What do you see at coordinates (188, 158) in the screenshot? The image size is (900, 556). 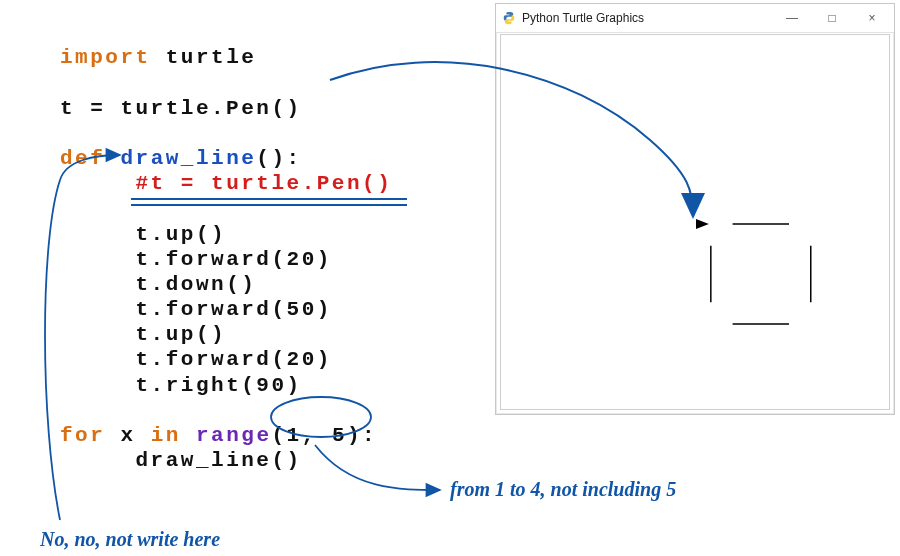 I see `func-name: draw_line` at bounding box center [188, 158].